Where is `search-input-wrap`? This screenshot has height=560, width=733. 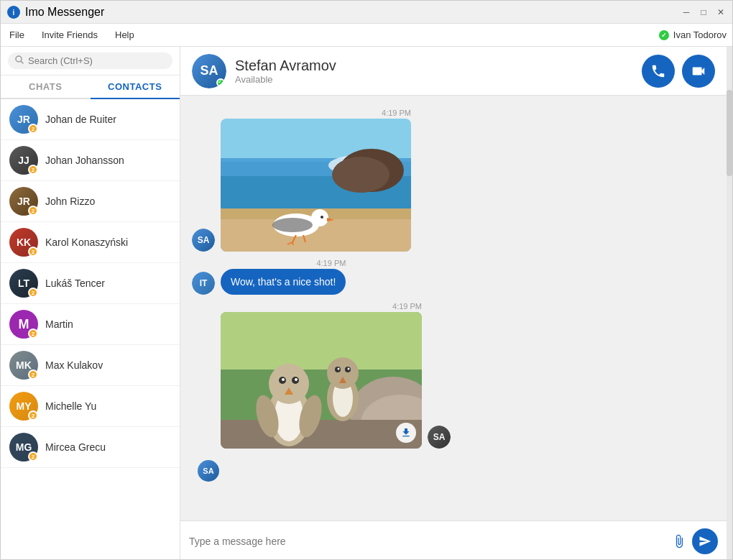
search-input-wrap is located at coordinates (91, 60).